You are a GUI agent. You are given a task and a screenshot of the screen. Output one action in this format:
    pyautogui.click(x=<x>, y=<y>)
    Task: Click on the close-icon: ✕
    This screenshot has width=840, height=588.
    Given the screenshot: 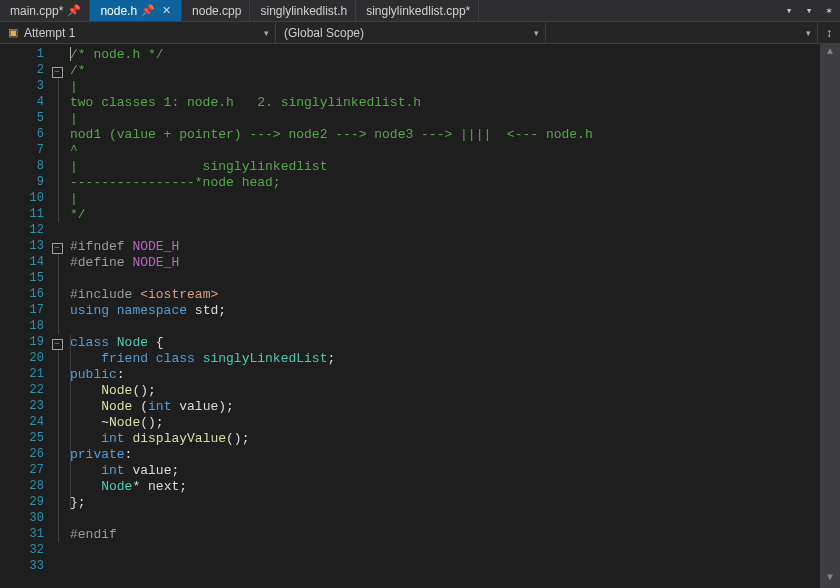 What is the action you would take?
    pyautogui.click(x=166, y=11)
    